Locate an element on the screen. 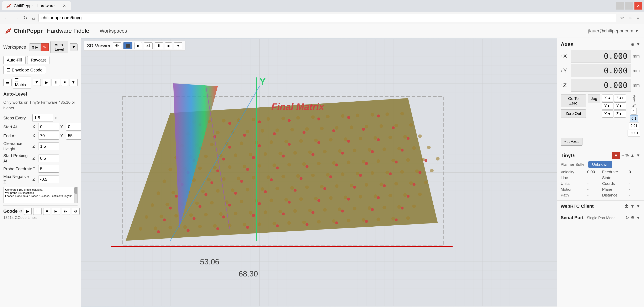  nav-workspaces: Workspaces is located at coordinates (113, 31).